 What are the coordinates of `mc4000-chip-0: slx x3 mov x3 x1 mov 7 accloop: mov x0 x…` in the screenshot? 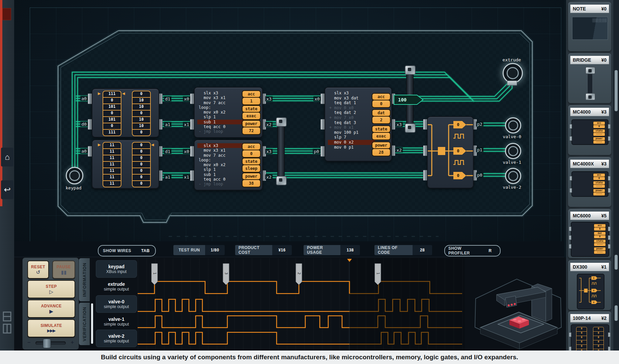 It's located at (228, 113).